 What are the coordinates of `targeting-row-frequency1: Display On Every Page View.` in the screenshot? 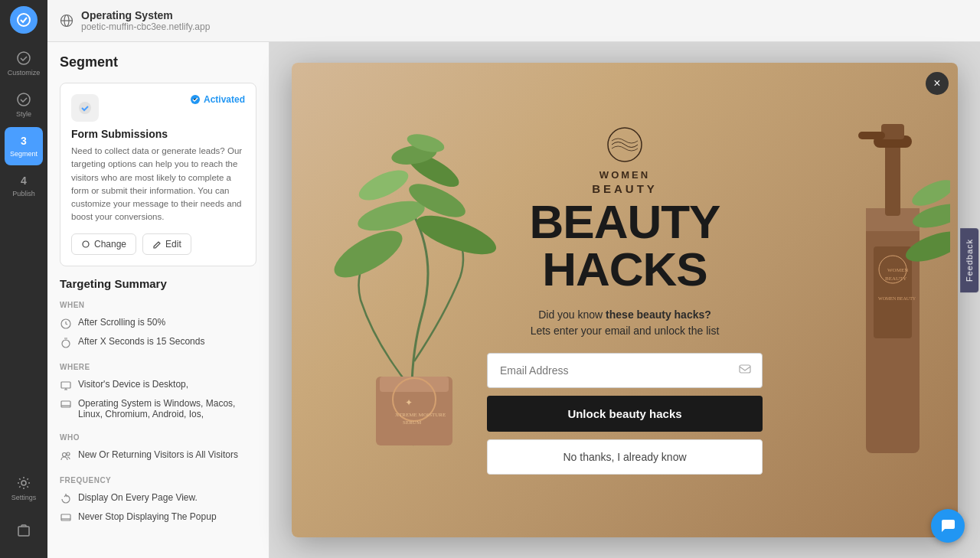 It's located at (158, 499).